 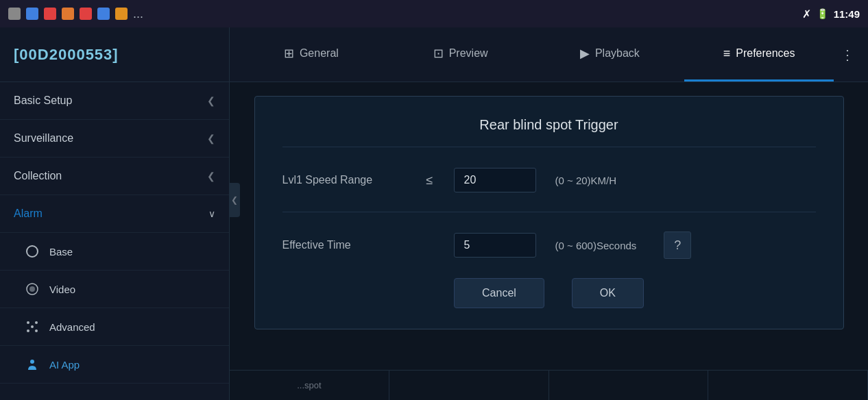 I want to click on tab-preferences-label: Preferences, so click(x=765, y=53).